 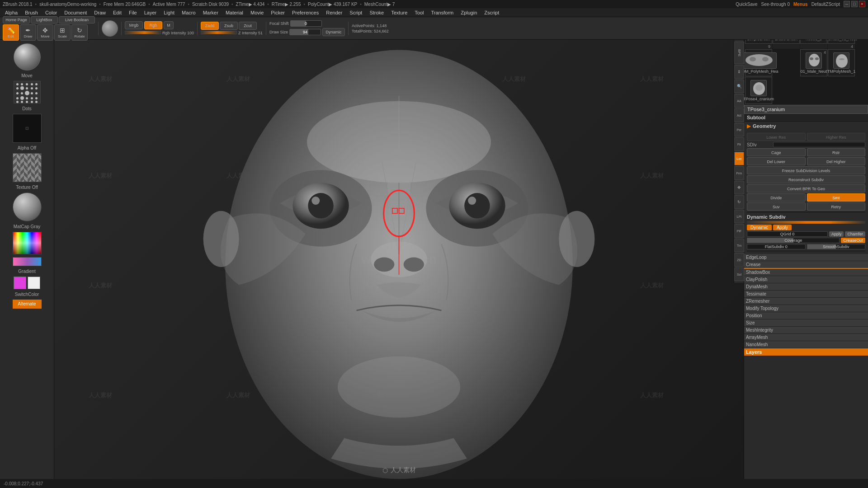 I want to click on convert-bpr-btn: Convert BPR To Geo, so click(x=806, y=188).